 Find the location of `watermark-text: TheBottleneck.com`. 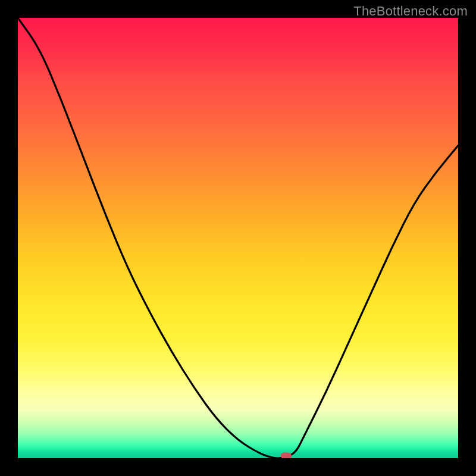

watermark-text: TheBottleneck.com is located at coordinates (411, 11).